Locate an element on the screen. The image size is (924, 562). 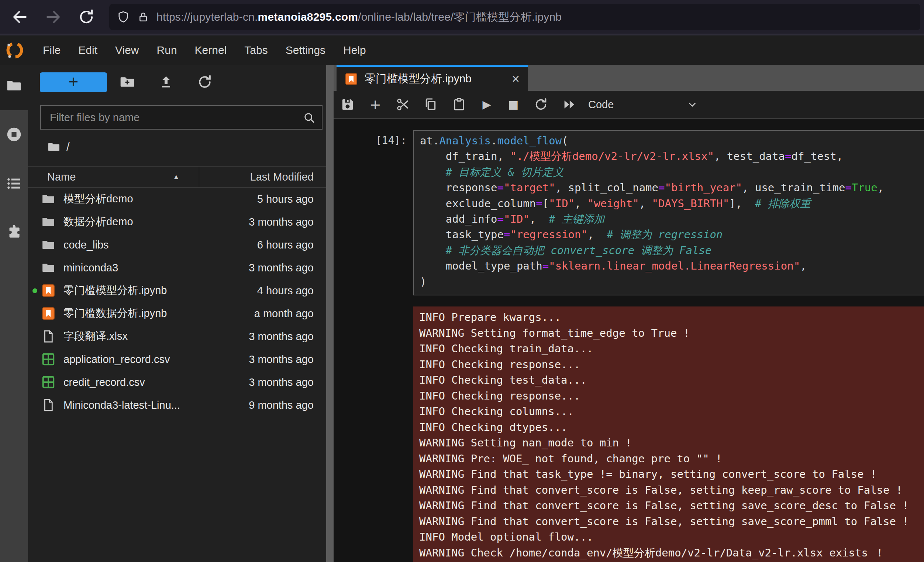
breadcrumb-root: / is located at coordinates (68, 147).